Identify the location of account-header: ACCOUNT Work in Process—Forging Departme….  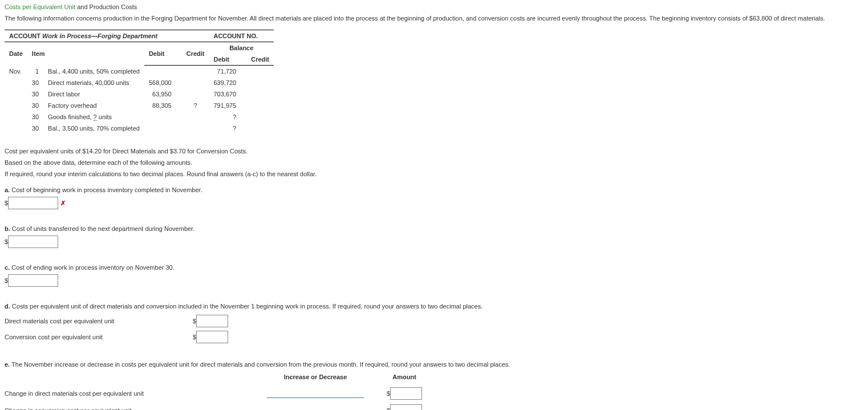
(107, 36).